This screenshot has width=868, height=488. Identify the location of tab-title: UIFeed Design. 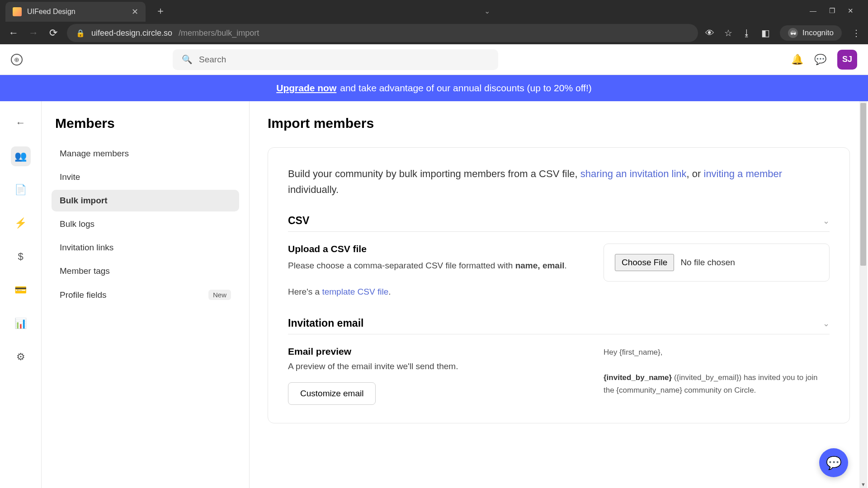
(77, 12).